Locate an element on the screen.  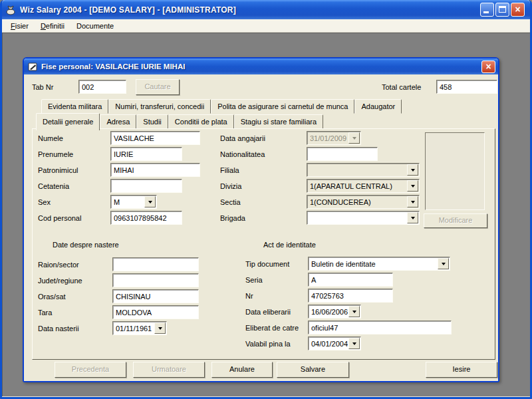
seria-input is located at coordinates (350, 279).